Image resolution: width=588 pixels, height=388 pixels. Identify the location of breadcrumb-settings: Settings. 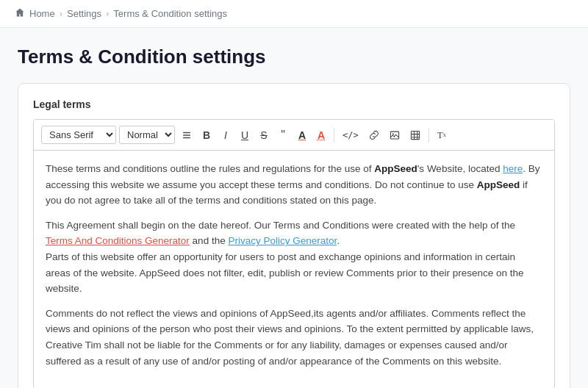
(84, 13).